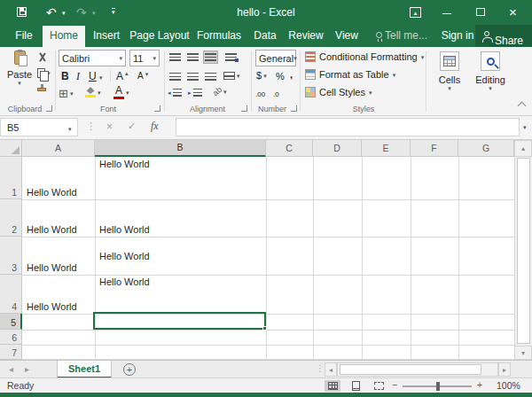 The height and width of the screenshot is (397, 532). Describe the element at coordinates (277, 94) in the screenshot. I see `decrease-decimal-button: .0` at that location.